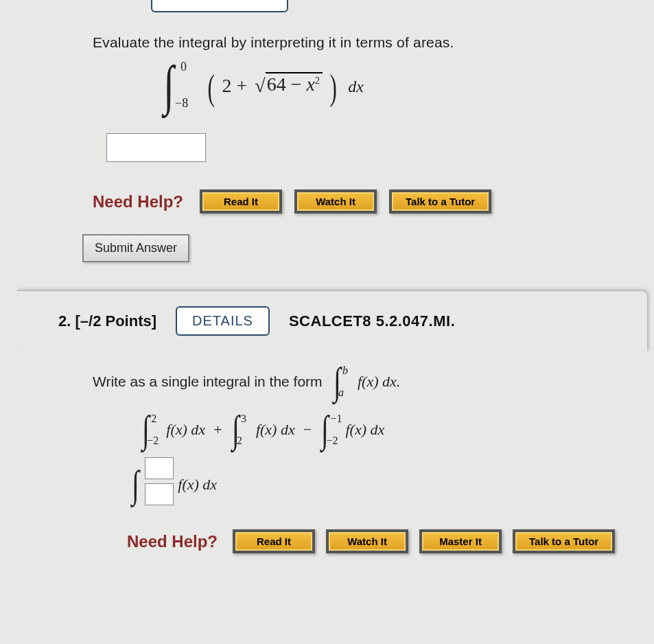 This screenshot has width=654, height=644. What do you see at coordinates (172, 542) in the screenshot?
I see `need-help-label-q2: Need Help?` at bounding box center [172, 542].